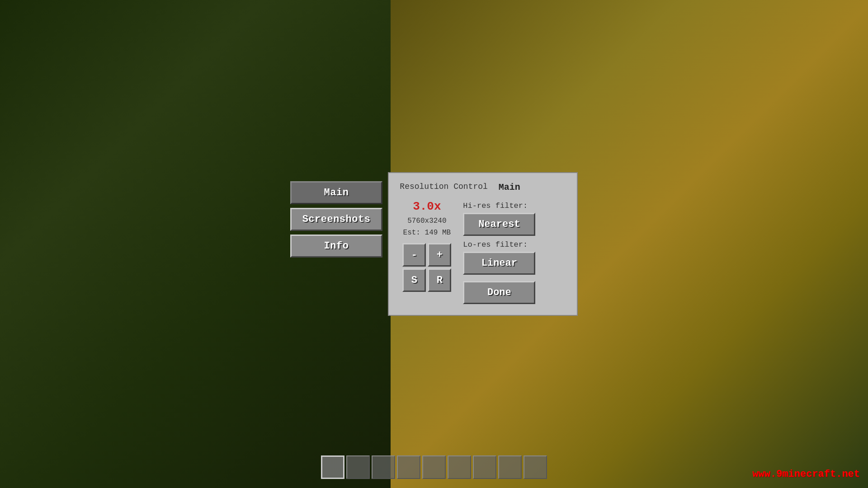 The width and height of the screenshot is (868, 488). What do you see at coordinates (439, 280) in the screenshot?
I see `r-button: R` at bounding box center [439, 280].